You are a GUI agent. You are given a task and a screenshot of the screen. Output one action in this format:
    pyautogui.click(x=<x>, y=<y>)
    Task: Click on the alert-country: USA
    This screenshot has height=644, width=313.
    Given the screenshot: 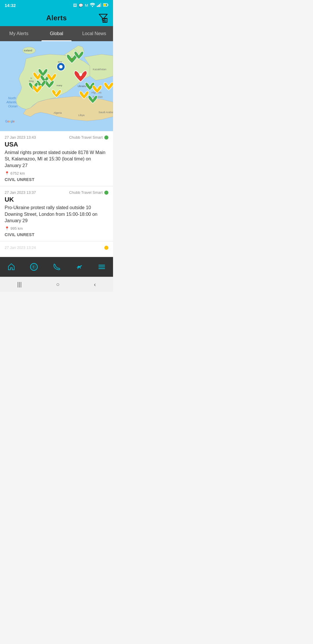 What is the action you would take?
    pyautogui.click(x=57, y=144)
    